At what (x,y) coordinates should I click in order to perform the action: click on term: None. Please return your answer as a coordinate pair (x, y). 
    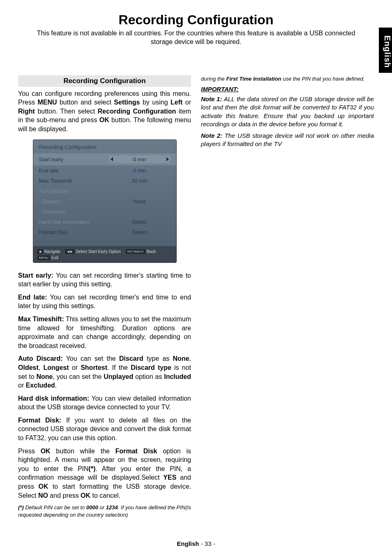
    Looking at the image, I should click on (44, 377).